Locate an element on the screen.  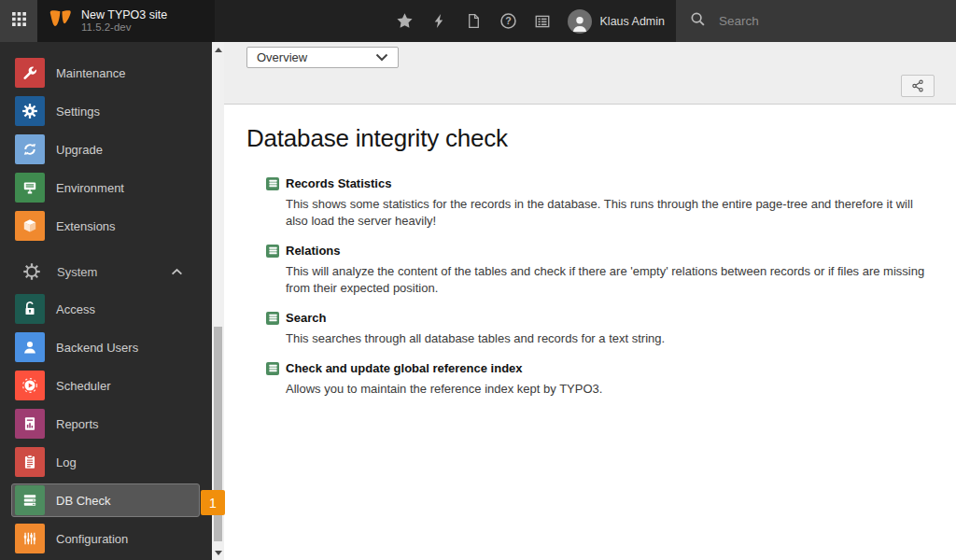
topbar: New TYPO3 site 11.5.2-dev ? Klaus Admin is located at coordinates (478, 21).